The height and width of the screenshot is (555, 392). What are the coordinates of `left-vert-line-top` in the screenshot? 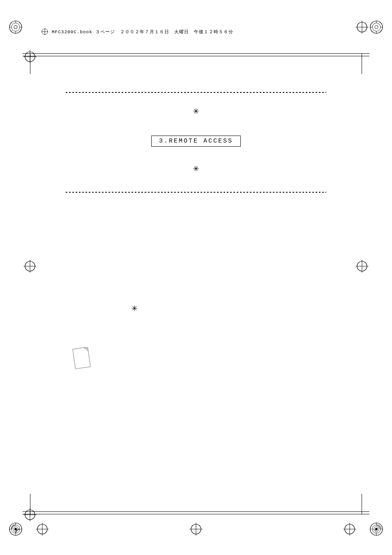 It's located at (30, 64).